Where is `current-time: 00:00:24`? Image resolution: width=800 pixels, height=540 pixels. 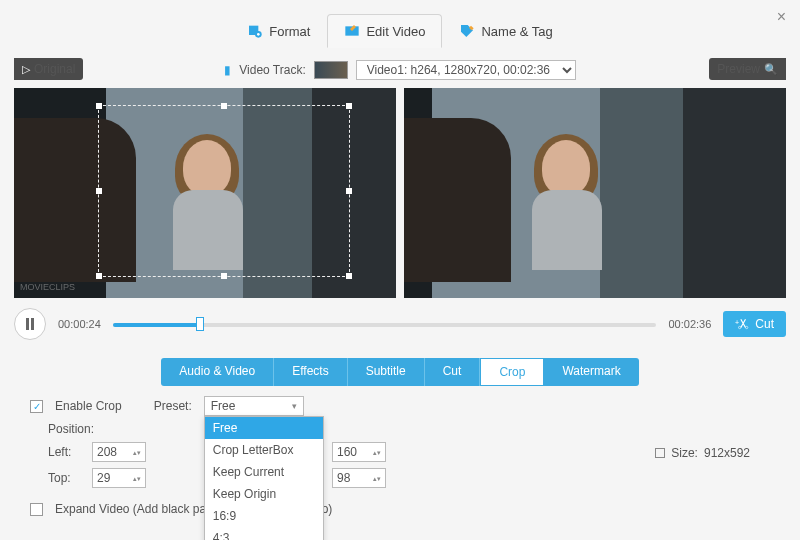
current-time: 00:00:24 is located at coordinates (80, 324).